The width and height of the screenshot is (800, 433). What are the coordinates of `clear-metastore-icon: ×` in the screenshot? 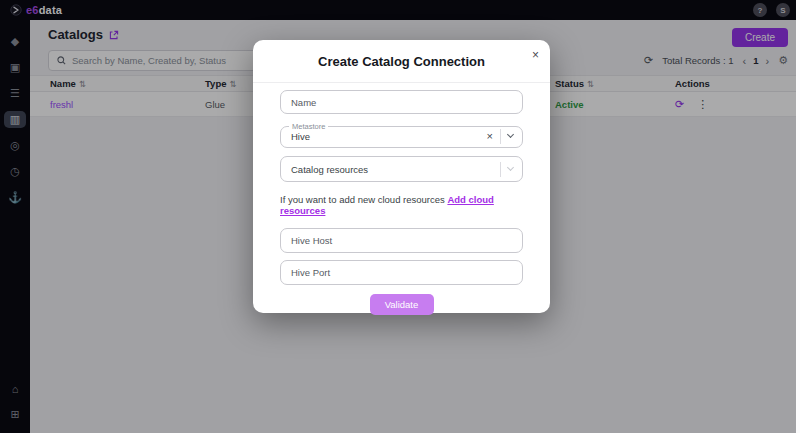 It's located at (490, 136).